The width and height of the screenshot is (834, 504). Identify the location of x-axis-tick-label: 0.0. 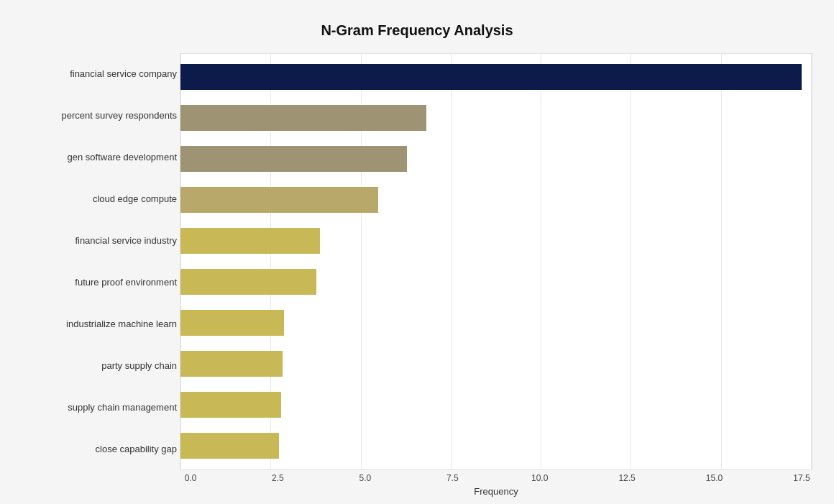
(191, 478).